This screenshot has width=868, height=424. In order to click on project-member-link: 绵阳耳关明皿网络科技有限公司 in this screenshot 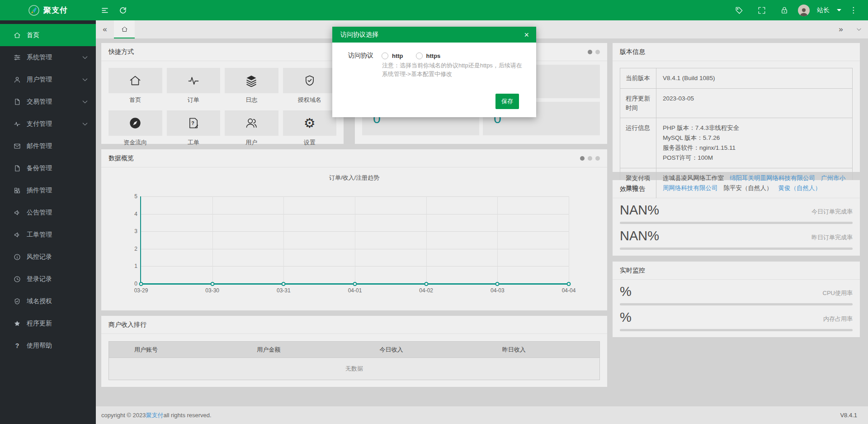, I will do `click(772, 178)`.